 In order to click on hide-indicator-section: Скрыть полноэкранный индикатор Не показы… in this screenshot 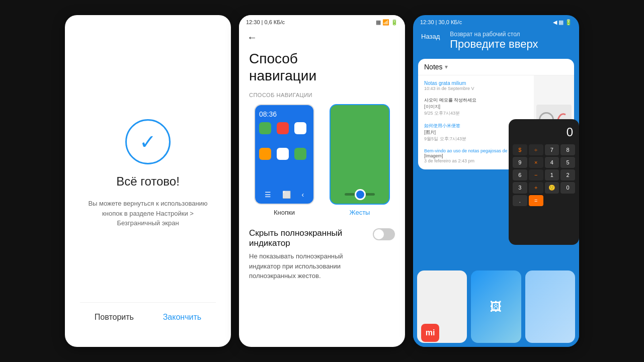, I will do `click(322, 254)`.